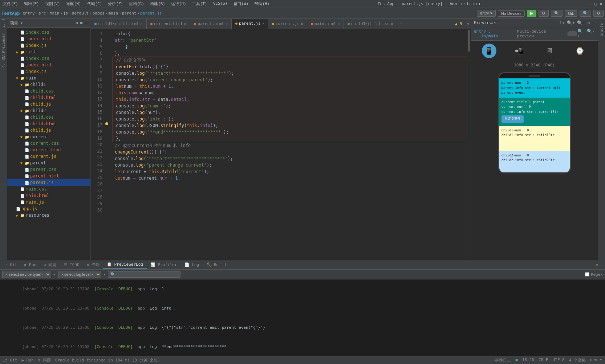  I want to click on previewer-zoom-out-btn: 🔍-, so click(581, 23).